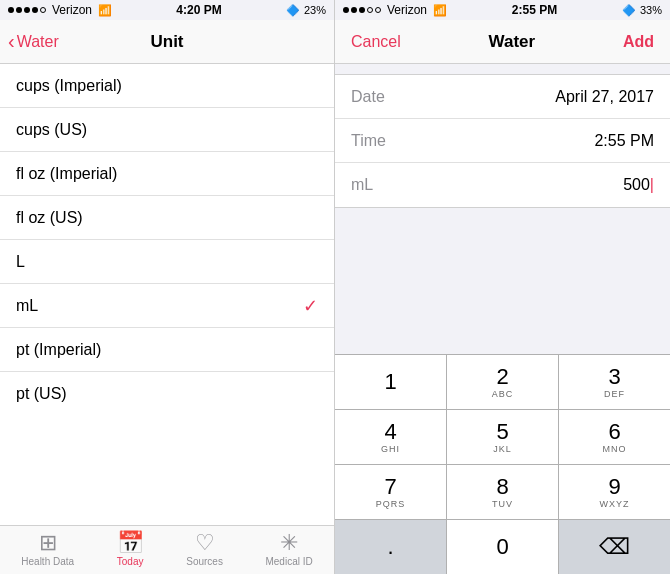 This screenshot has width=670, height=574. I want to click on key-2: 2ABC, so click(503, 382).